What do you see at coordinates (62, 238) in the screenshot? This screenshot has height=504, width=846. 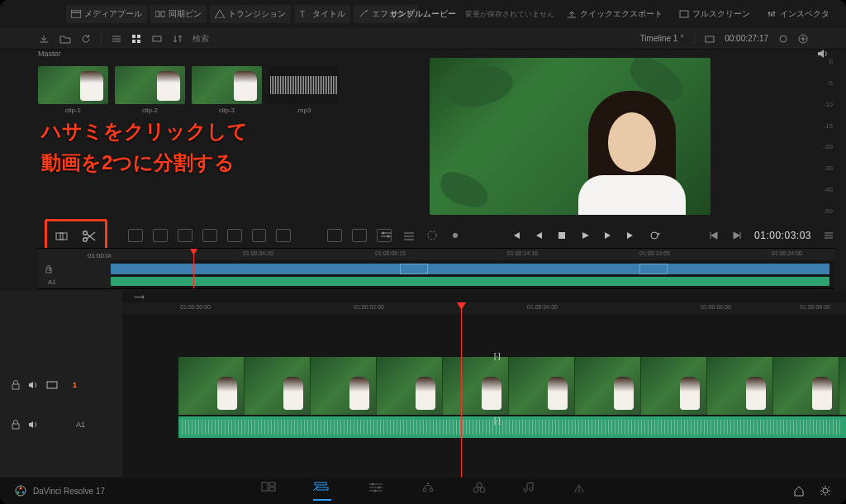 I see `blade-tool-icon` at bounding box center [62, 238].